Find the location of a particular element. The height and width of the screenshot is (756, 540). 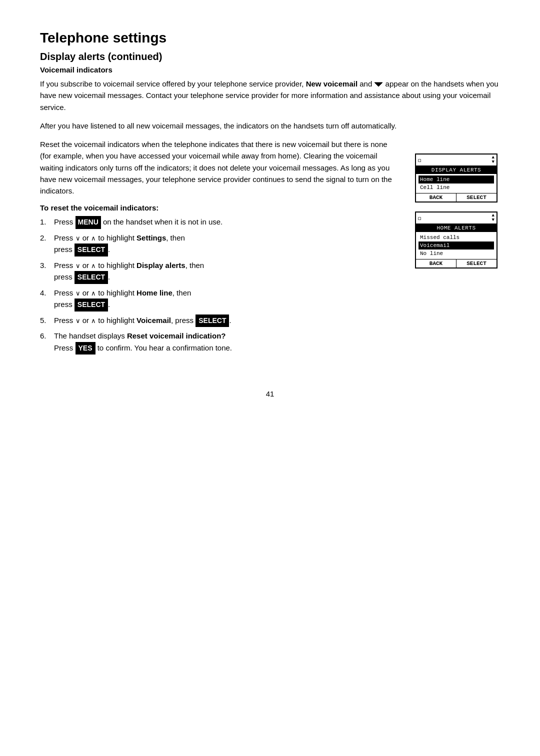

step-4-num: 4. is located at coordinates (47, 293).